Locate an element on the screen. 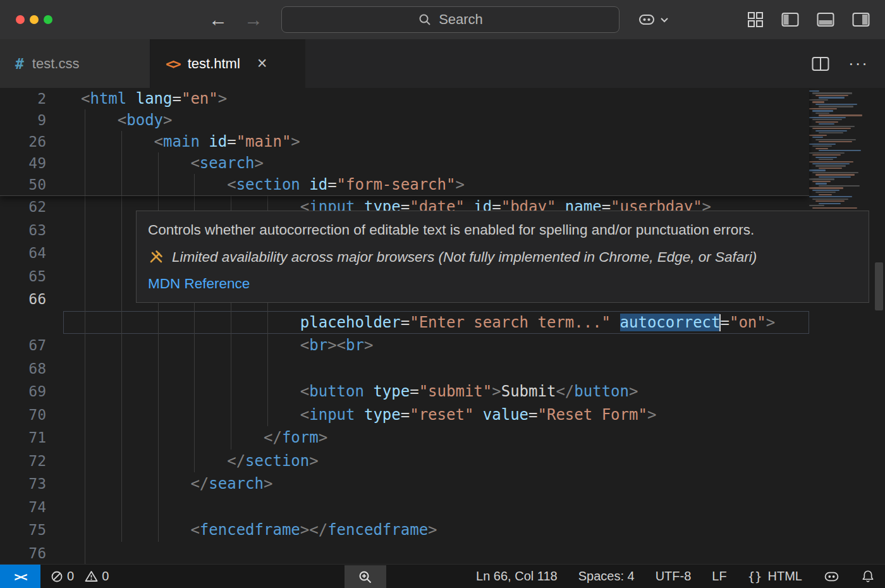 This screenshot has width=885, height=588. code-line-70: 70 <input type="reset" value="Reset Form… is located at coordinates (405, 415).